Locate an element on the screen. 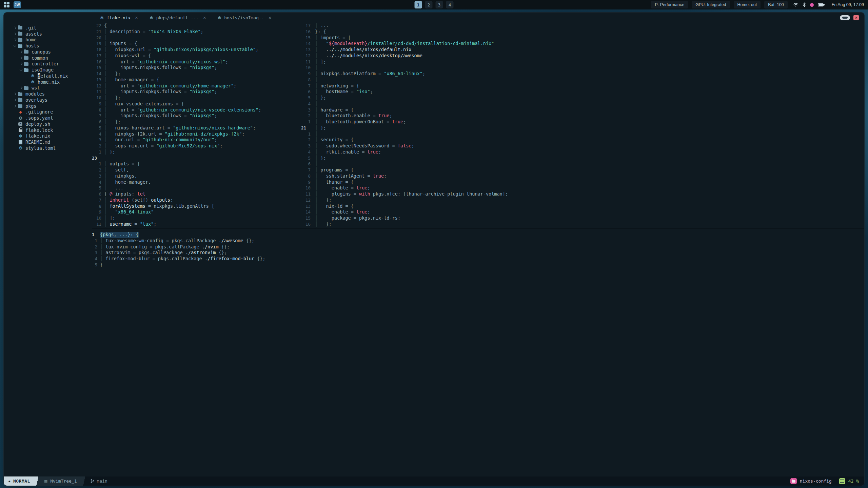  tree-item-canopus: canopus is located at coordinates (52, 52).